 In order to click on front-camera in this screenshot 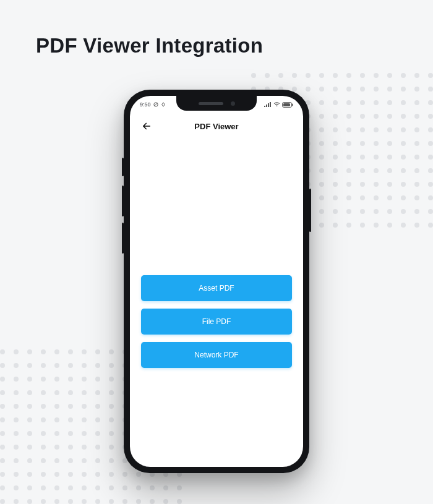, I will do `click(233, 104)`.